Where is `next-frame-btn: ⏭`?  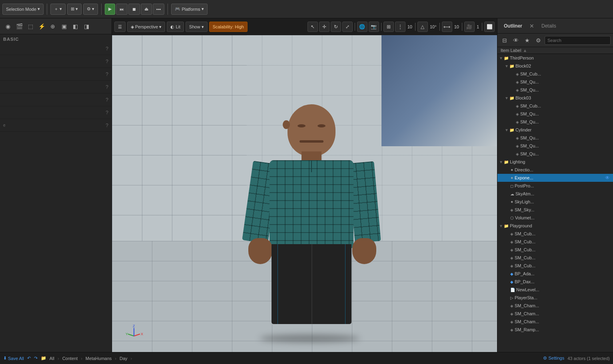 next-frame-btn: ⏭ is located at coordinates (122, 9).